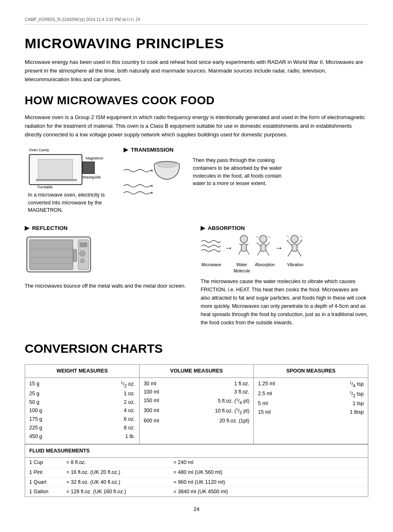 The width and height of the screenshot is (393, 532). I want to click on transmission-heading: TRANSMISSION, so click(246, 150).